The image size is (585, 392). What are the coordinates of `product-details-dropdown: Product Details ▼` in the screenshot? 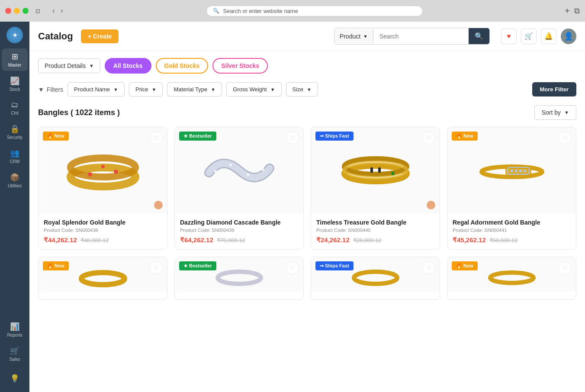 It's located at (69, 66).